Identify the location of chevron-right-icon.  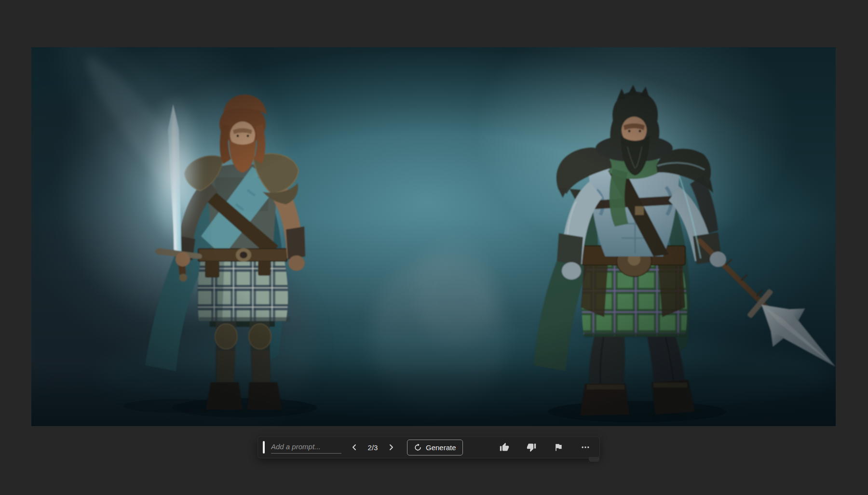
(391, 447).